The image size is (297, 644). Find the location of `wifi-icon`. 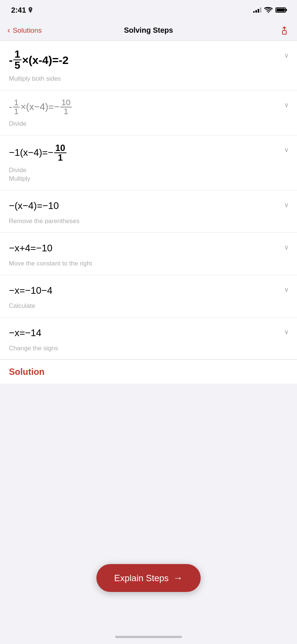

wifi-icon is located at coordinates (268, 10).